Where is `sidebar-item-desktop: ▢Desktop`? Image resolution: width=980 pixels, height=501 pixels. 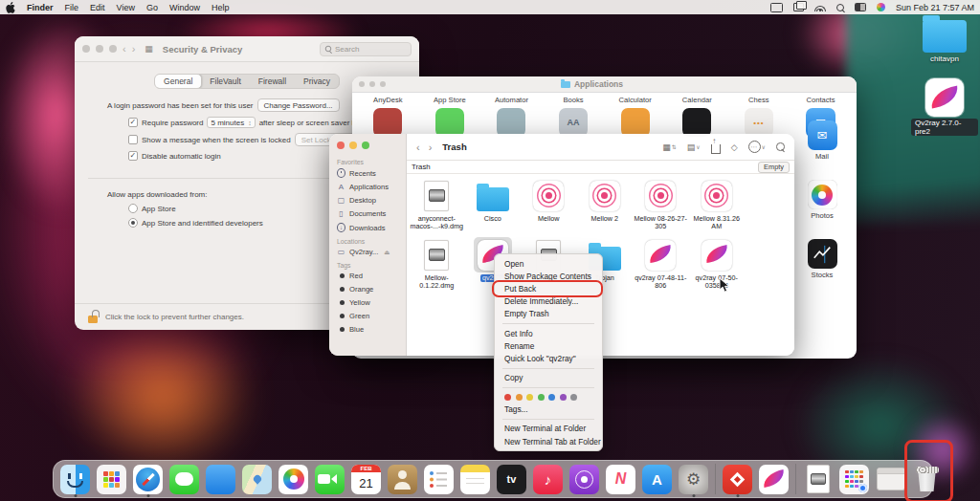
sidebar-item-desktop: ▢Desktop is located at coordinates (371, 201).